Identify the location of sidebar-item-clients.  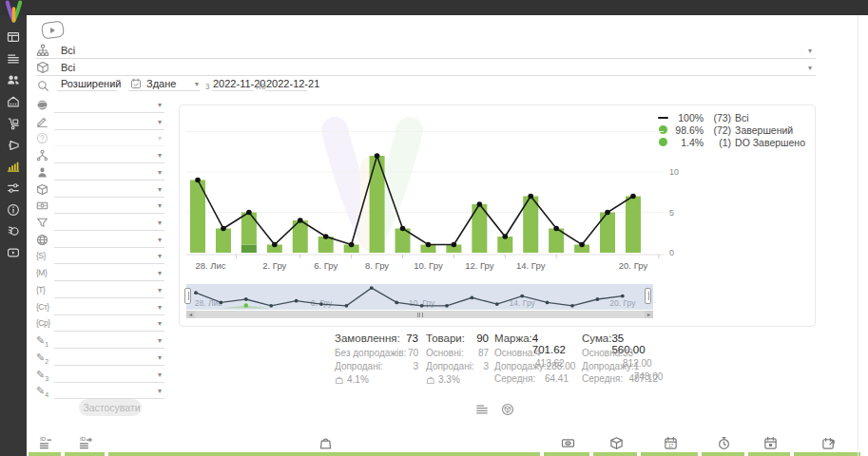
(13, 80).